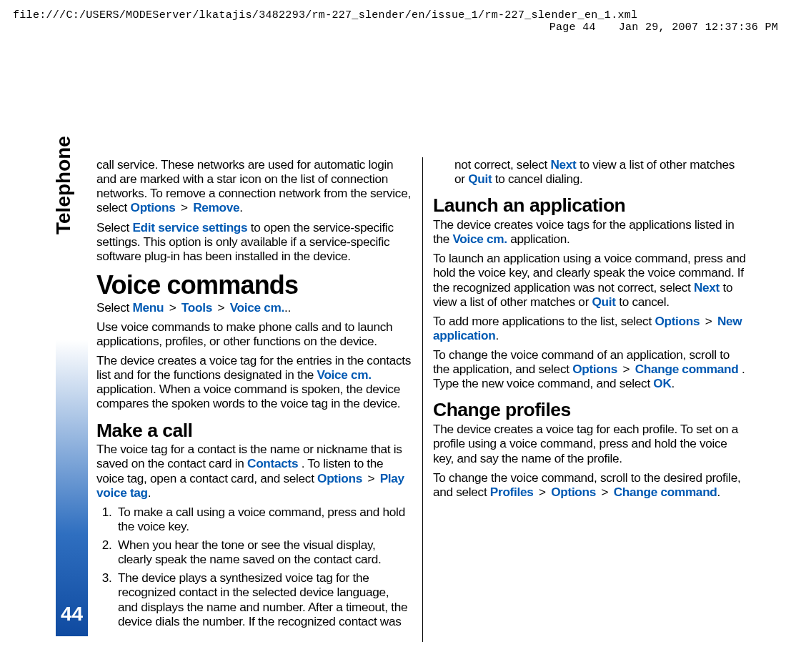 This screenshot has width=791, height=672. What do you see at coordinates (512, 492) in the screenshot?
I see `ui-profiles: Profiles` at bounding box center [512, 492].